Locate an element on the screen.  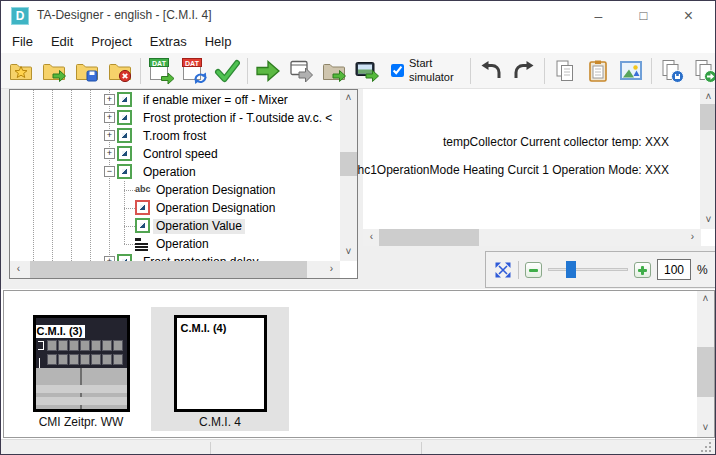
tree-item-label: Operation Value is located at coordinates (199, 226).